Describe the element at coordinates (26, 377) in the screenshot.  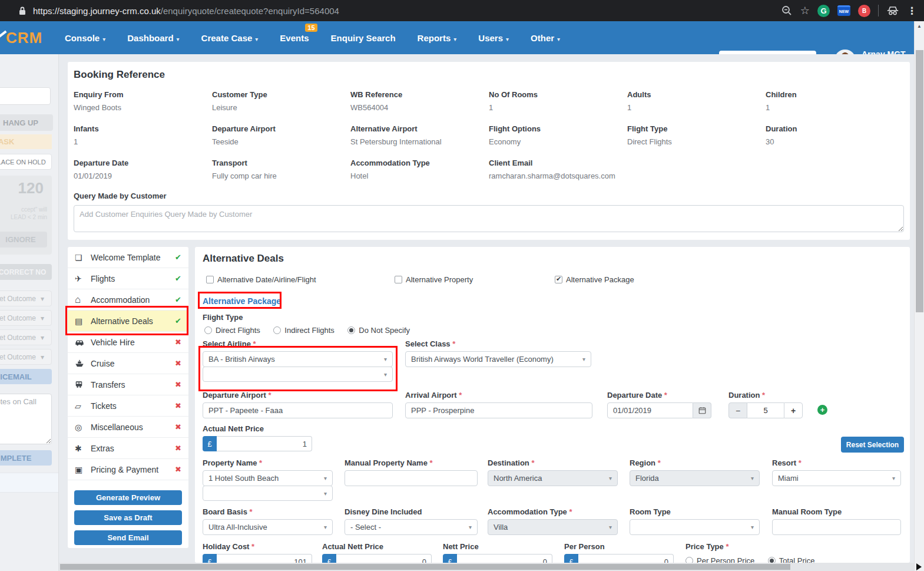
I see `voicemail-button: ICEMAIL` at that location.